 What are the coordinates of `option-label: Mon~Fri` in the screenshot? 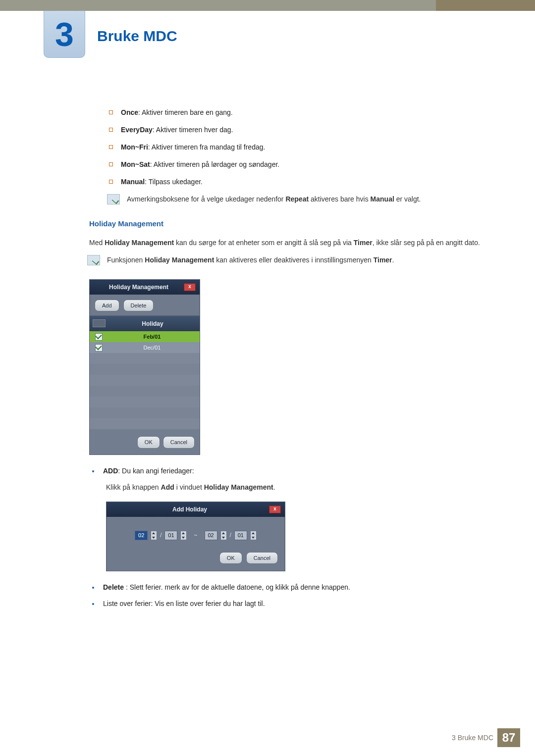 It's located at (135, 147).